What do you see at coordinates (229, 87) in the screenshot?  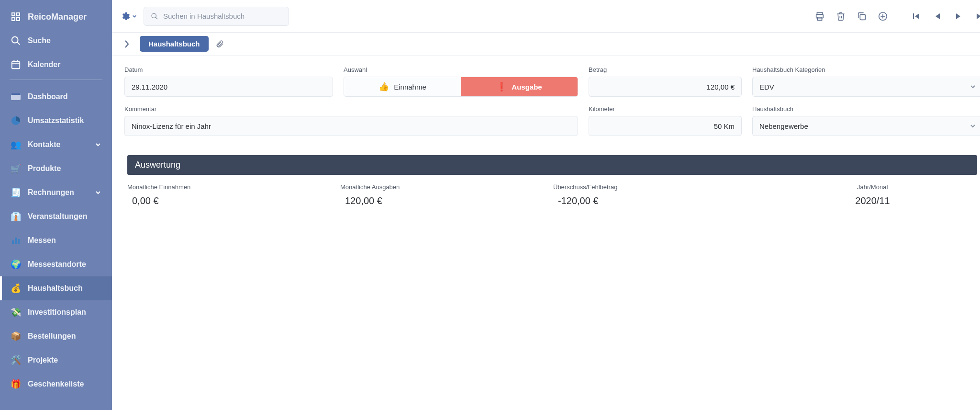 I see `input-datum: 29.11.2020` at bounding box center [229, 87].